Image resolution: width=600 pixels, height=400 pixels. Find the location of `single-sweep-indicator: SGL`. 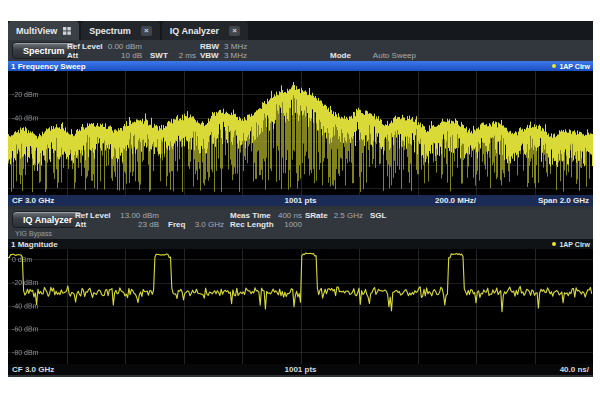

single-sweep-indicator: SGL is located at coordinates (380, 216).